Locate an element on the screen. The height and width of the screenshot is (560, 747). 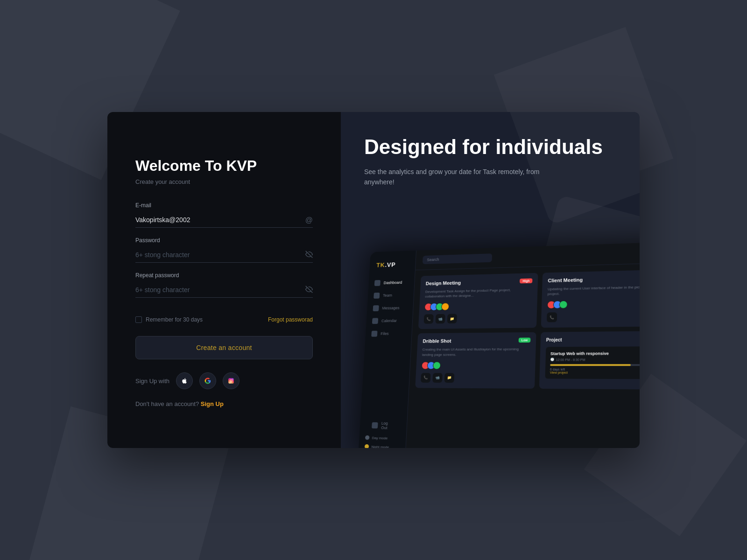
nav-divider is located at coordinates (386, 379).